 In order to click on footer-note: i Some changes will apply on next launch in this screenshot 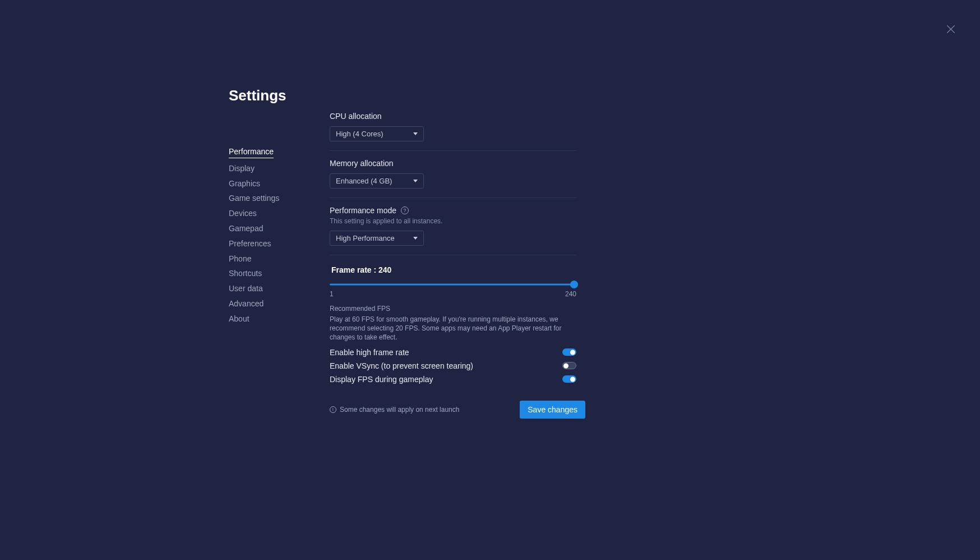, I will do `click(395, 410)`.